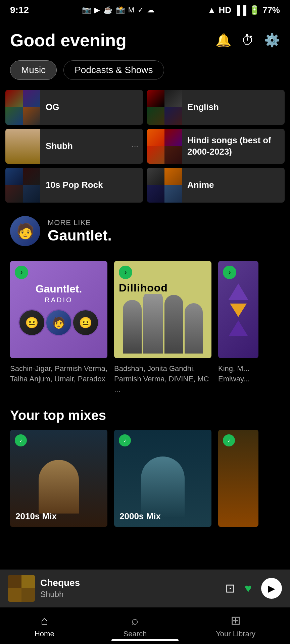  What do you see at coordinates (80, 235) in the screenshot?
I see `more-like-name: Gauntlet.` at bounding box center [80, 235].